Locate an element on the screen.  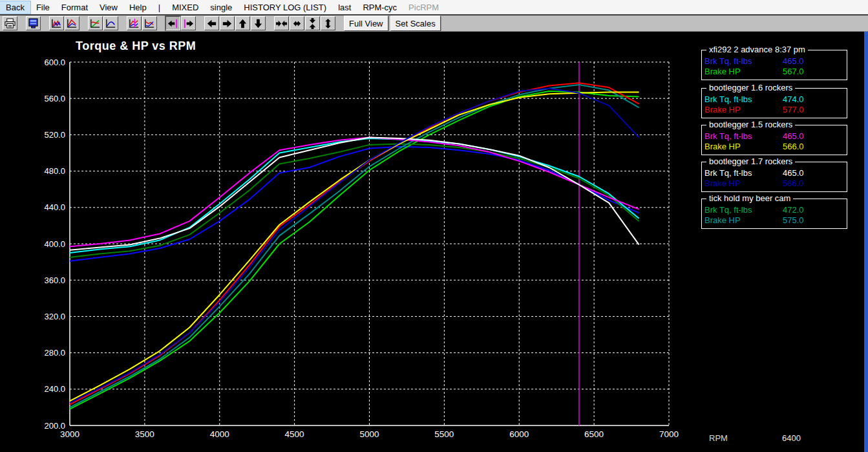
single-curve-graph-icon is located at coordinates (111, 23).